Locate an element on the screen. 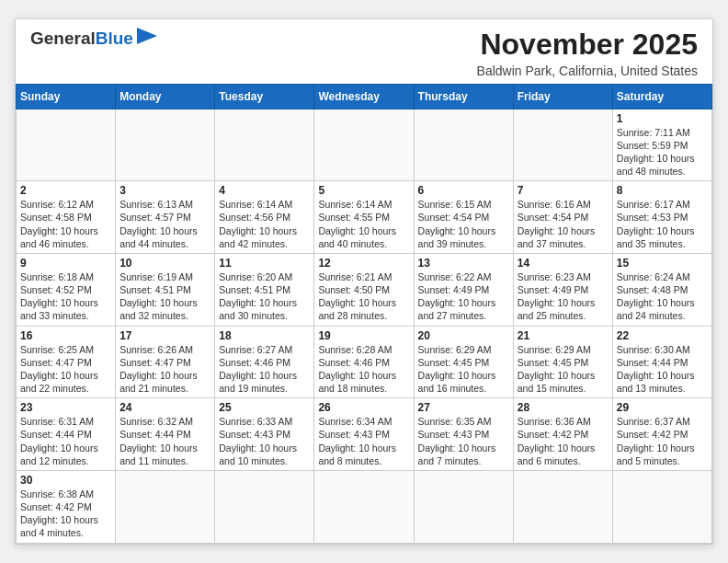  calendar-day-cell: 2Sunrise: 6:12 AM Sunset: 4:58 PM Daylig… is located at coordinates (66, 217).